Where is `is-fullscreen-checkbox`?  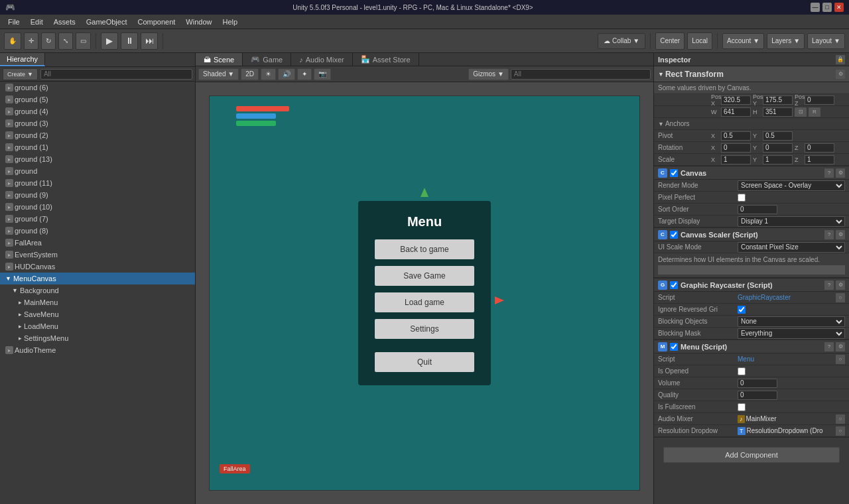 is-fullscreen-checkbox is located at coordinates (742, 407).